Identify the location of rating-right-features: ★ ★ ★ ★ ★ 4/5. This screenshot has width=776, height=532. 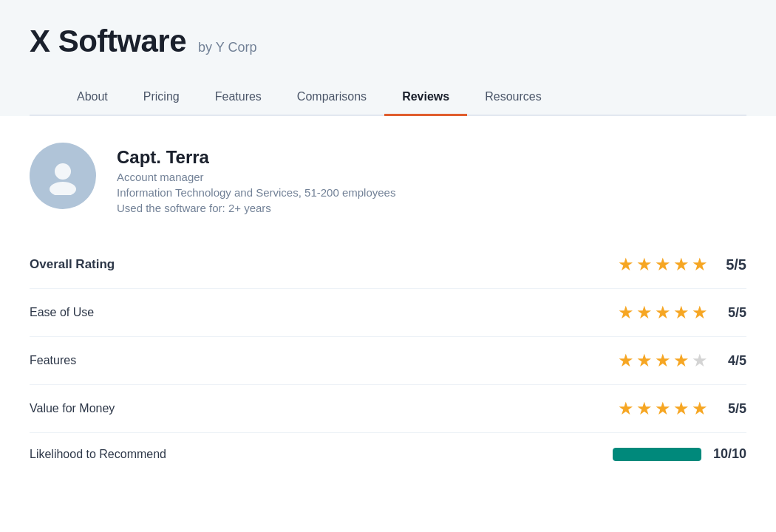
(682, 361).